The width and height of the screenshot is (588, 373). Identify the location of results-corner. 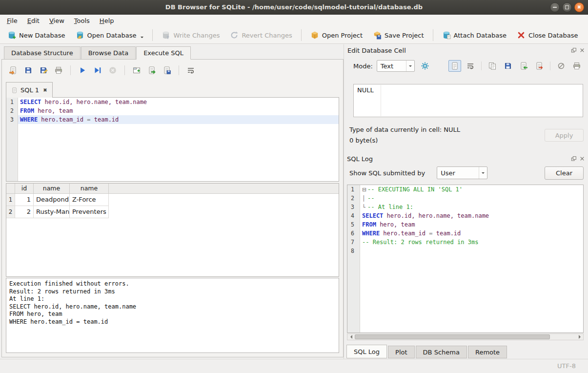
(11, 188).